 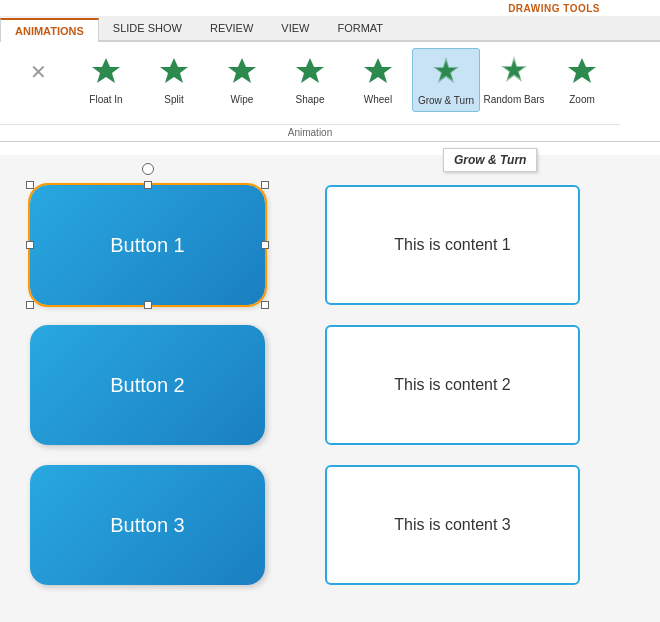 I want to click on tab-review: REVIEW, so click(x=232, y=28).